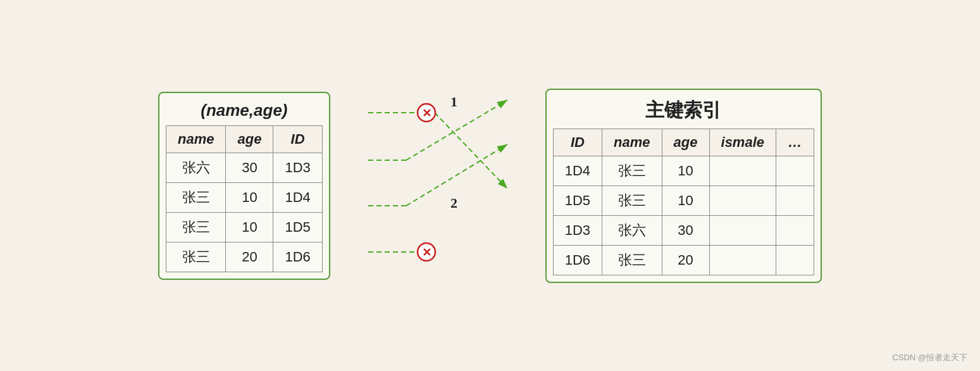 This screenshot has height=371, width=980. I want to click on right-r1-age: 10, so click(686, 171).